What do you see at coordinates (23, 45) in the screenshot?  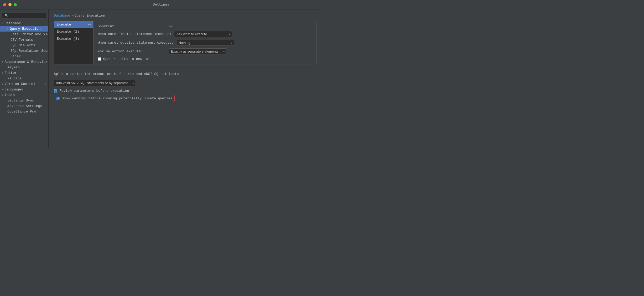 I see `sidebar-item-label: SQL Dialects` at bounding box center [23, 45].